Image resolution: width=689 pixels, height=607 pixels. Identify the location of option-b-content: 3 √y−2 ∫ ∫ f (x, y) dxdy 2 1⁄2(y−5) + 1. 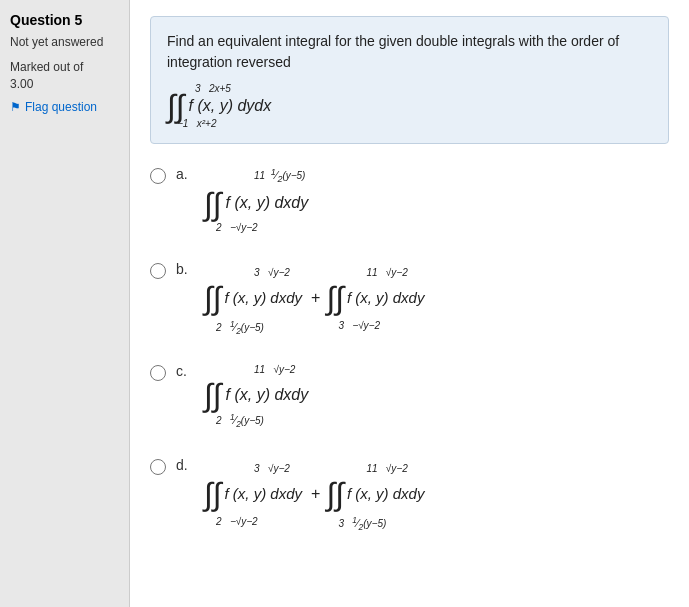
(316, 300).